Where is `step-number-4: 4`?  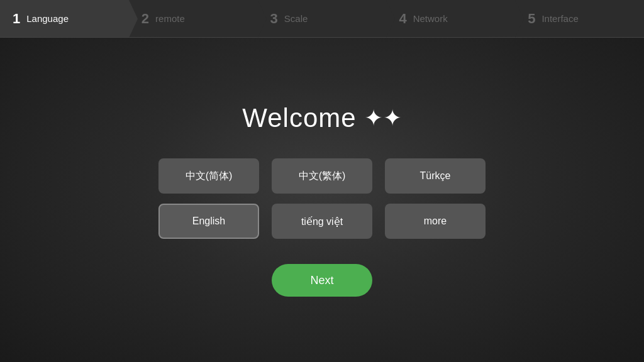 step-number-4: 4 is located at coordinates (402, 19).